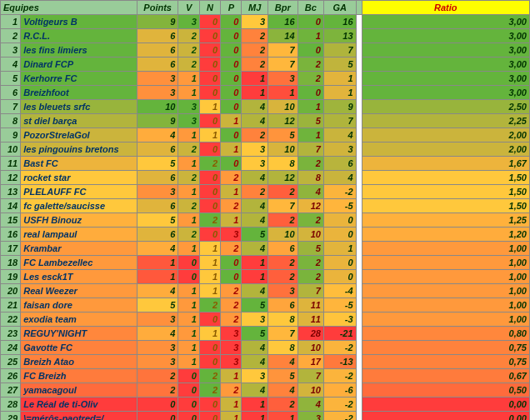 Image resolution: width=530 pixels, height=420 pixels. I want to click on cell-v: 0, so click(188, 417).